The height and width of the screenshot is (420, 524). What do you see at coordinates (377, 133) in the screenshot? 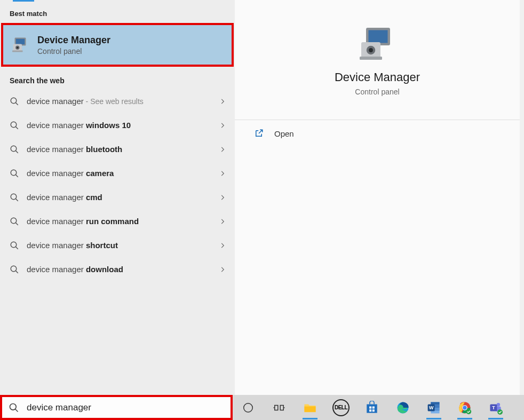
I see `open-action: Open` at bounding box center [377, 133].